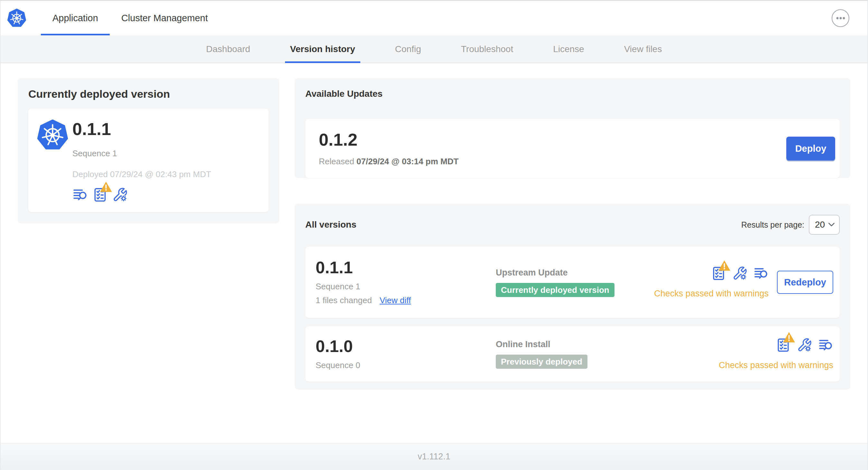  What do you see at coordinates (142, 174) in the screenshot?
I see `deployed-timestamp: Deployed 07/29/24 @ 02:43 pm MDT` at bounding box center [142, 174].